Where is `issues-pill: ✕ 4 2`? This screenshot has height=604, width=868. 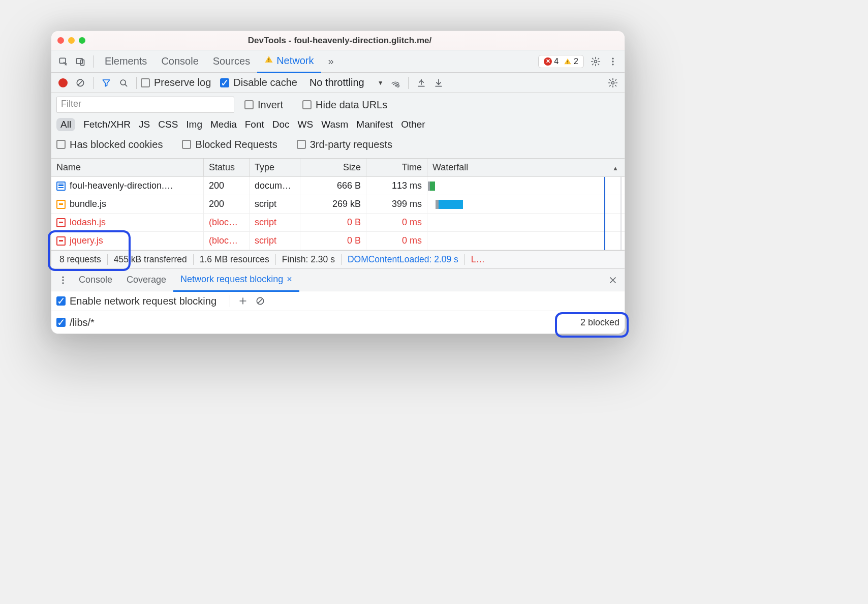 issues-pill: ✕ 4 2 is located at coordinates (561, 62).